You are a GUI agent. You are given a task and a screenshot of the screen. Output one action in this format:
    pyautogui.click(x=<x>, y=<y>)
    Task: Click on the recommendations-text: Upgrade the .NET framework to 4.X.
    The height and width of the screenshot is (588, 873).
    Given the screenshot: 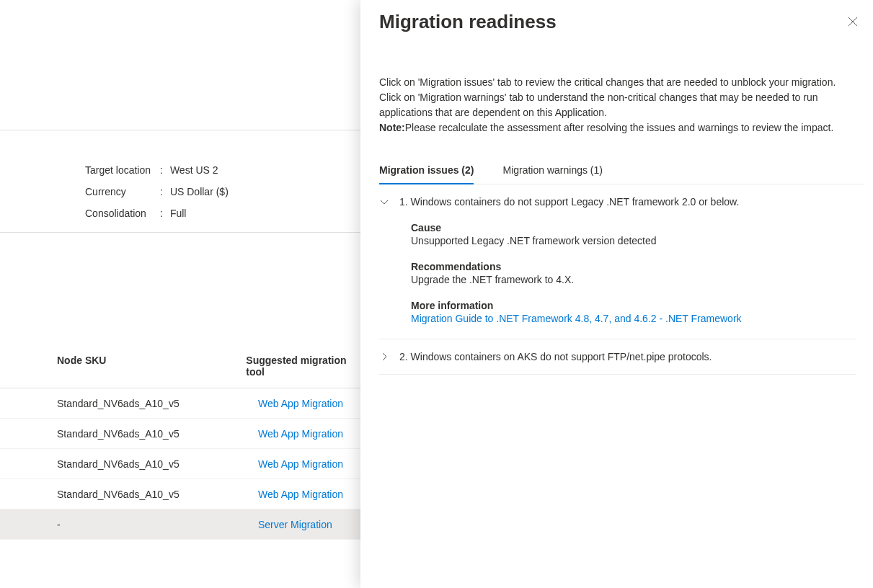 What is the action you would take?
    pyautogui.click(x=633, y=280)
    